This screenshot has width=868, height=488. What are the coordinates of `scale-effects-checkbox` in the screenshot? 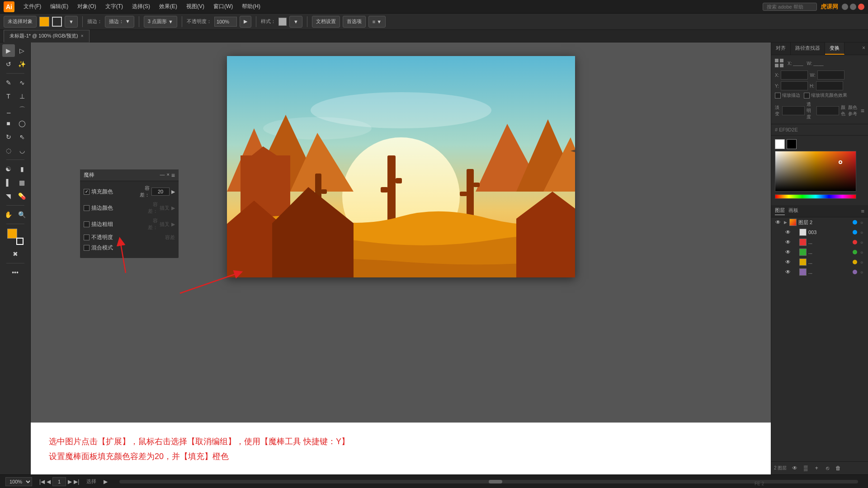 It's located at (807, 96).